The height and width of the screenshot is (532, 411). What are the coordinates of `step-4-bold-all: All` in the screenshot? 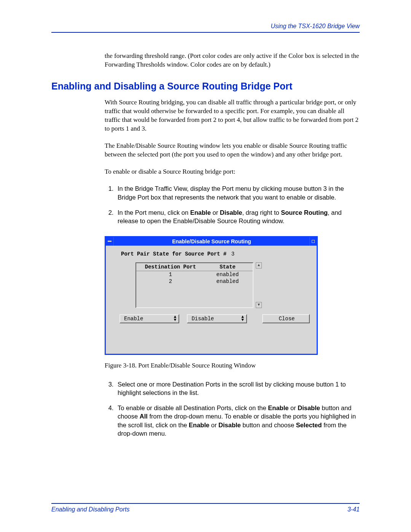 It's located at (144, 416).